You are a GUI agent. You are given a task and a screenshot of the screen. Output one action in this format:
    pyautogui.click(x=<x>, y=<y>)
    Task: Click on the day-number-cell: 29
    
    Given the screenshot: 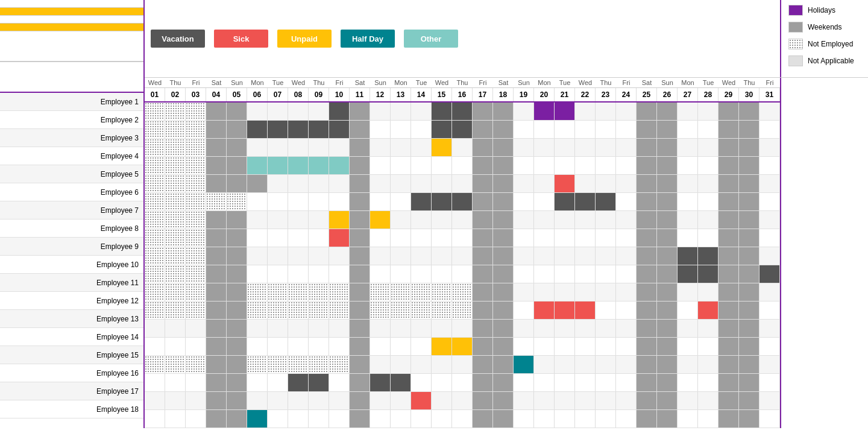 What is the action you would take?
    pyautogui.click(x=729, y=95)
    